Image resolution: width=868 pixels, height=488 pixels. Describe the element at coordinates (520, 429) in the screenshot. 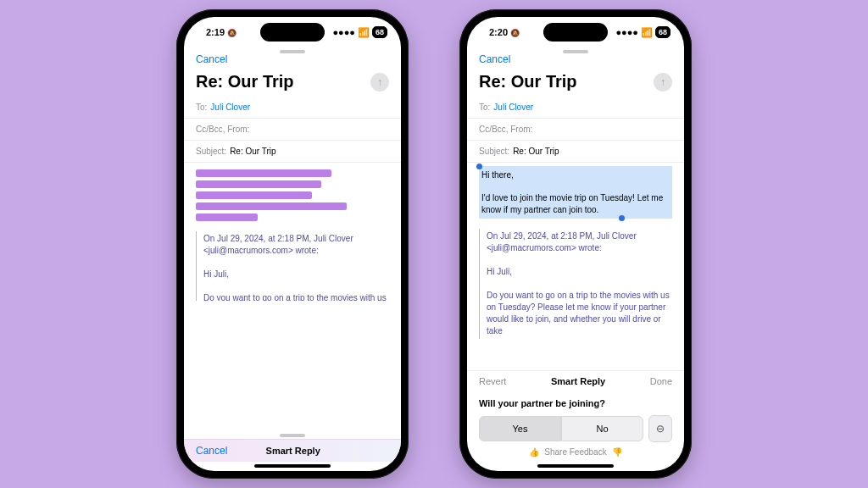

I see `option-yes-button: Yes` at that location.